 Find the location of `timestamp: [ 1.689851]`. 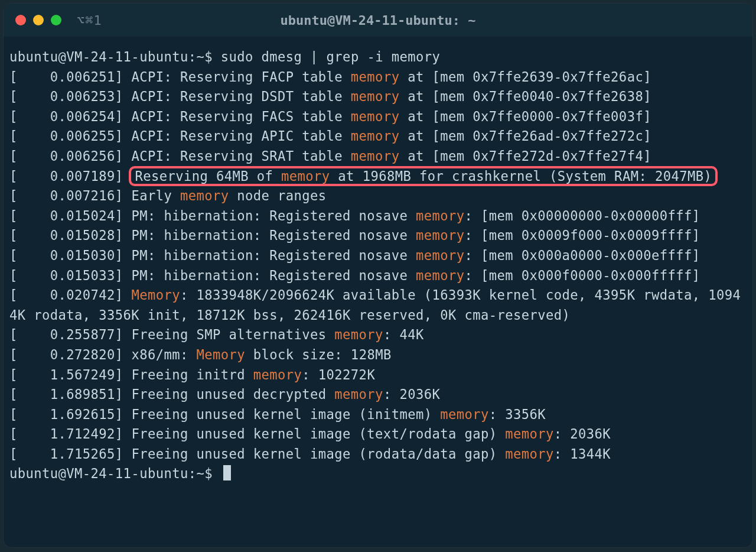

timestamp: [ 1.689851] is located at coordinates (70, 394).